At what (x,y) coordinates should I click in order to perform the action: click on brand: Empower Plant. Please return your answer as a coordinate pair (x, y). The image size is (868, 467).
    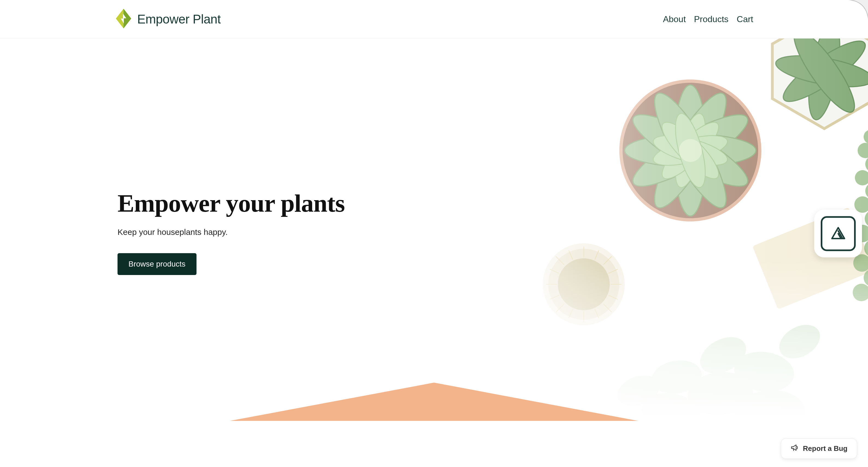
    Looking at the image, I should click on (168, 19).